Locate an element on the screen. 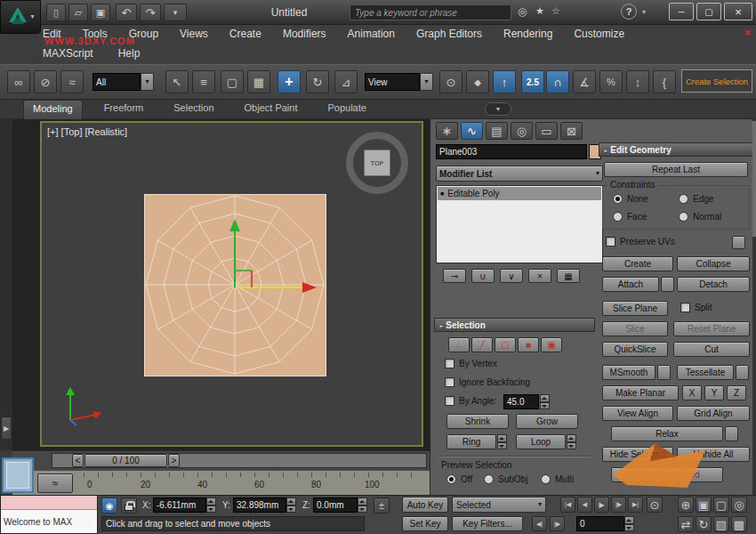  ignore-backfacing-checkbox is located at coordinates (450, 383).